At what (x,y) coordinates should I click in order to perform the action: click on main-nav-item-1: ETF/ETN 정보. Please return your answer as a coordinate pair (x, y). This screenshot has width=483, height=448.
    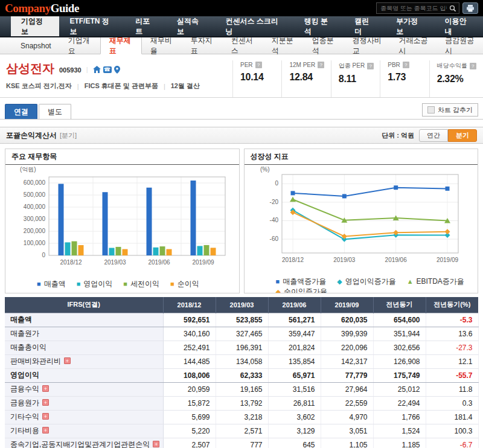
    Looking at the image, I should click on (92, 27).